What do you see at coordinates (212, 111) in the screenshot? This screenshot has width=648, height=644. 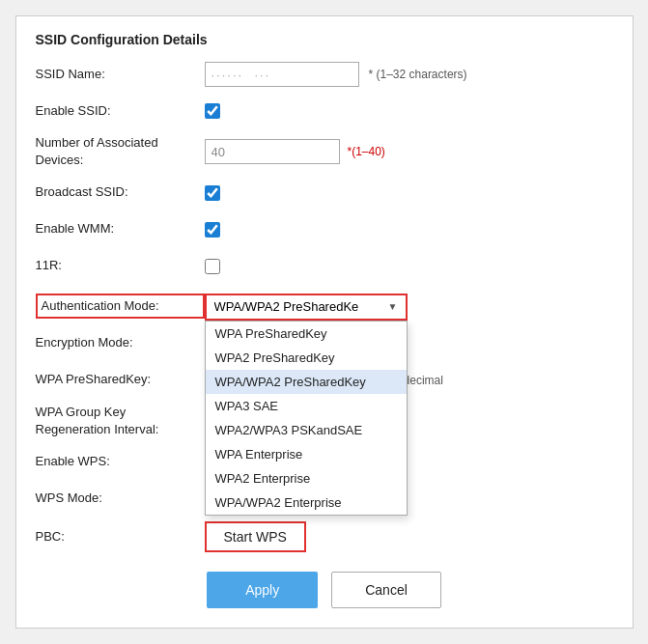 I see `enable-ssid-checkbox` at bounding box center [212, 111].